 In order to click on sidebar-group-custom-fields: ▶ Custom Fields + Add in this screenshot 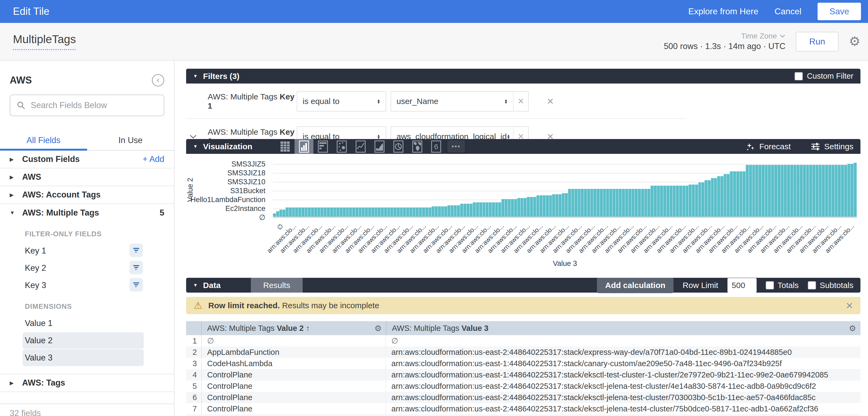, I will do `click(87, 160)`.